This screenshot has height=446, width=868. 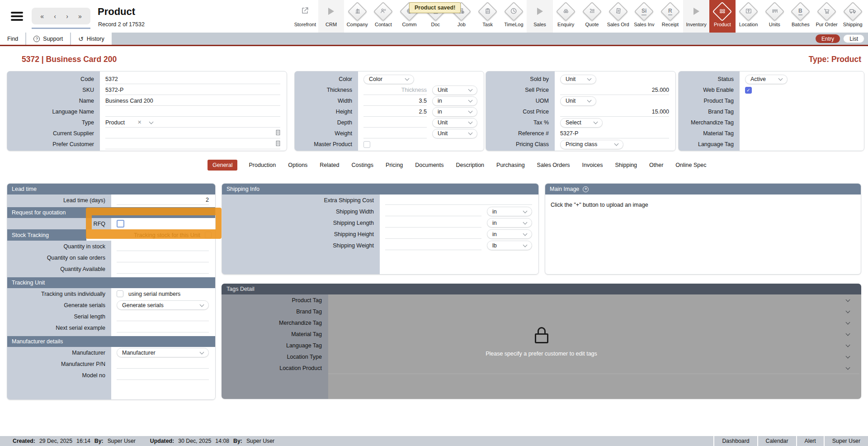 What do you see at coordinates (455, 101) in the screenshot?
I see `unit-select-width: in` at bounding box center [455, 101].